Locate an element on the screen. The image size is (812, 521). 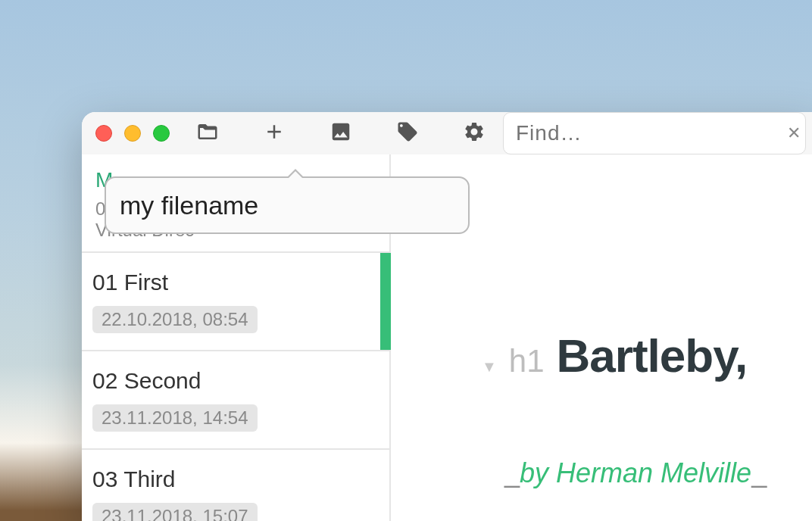
search-input is located at coordinates (651, 133).